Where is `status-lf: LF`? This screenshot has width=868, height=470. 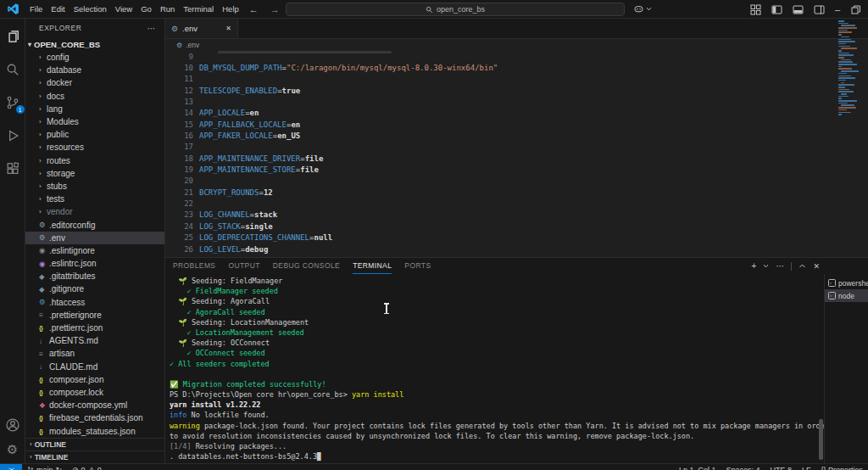 status-lf: LF is located at coordinates (807, 467).